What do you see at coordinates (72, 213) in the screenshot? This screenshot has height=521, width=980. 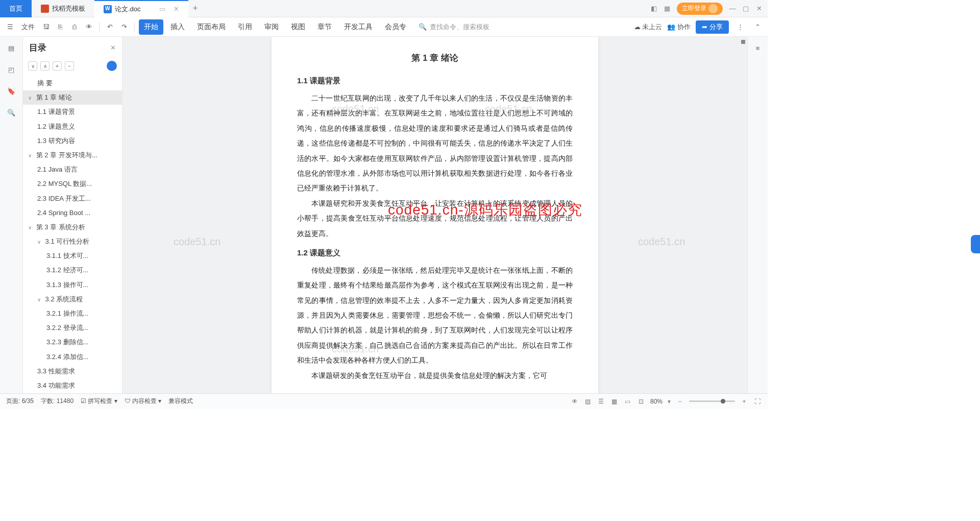 I see `toc-item: 2.4 Spring Boot ...` at bounding box center [72, 213].